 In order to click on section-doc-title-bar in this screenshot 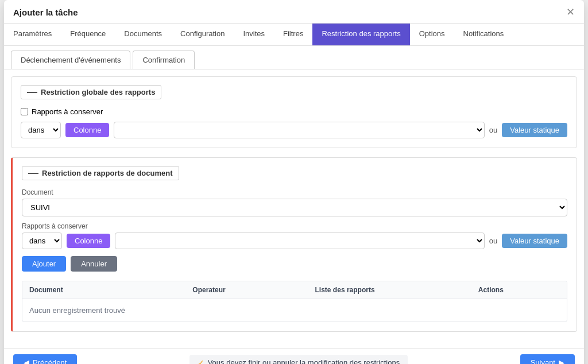, I will do `click(33, 173)`.